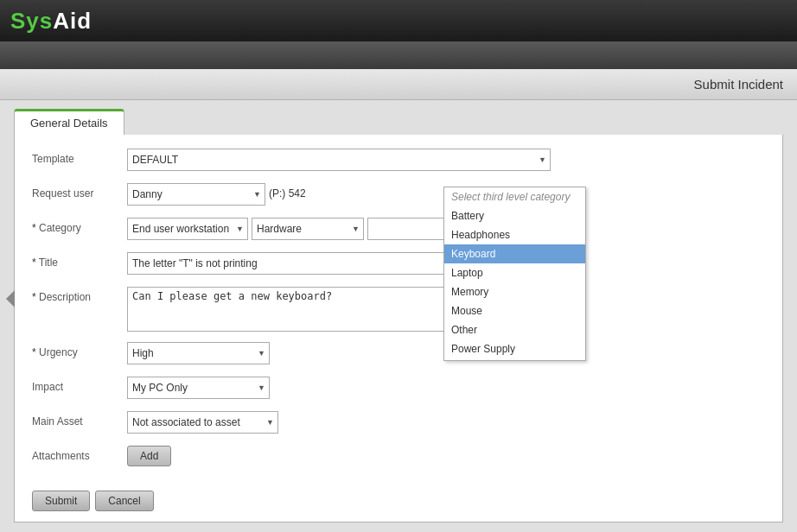 The width and height of the screenshot is (797, 532). What do you see at coordinates (188, 229) in the screenshot?
I see `category1-select: End user workstation` at bounding box center [188, 229].